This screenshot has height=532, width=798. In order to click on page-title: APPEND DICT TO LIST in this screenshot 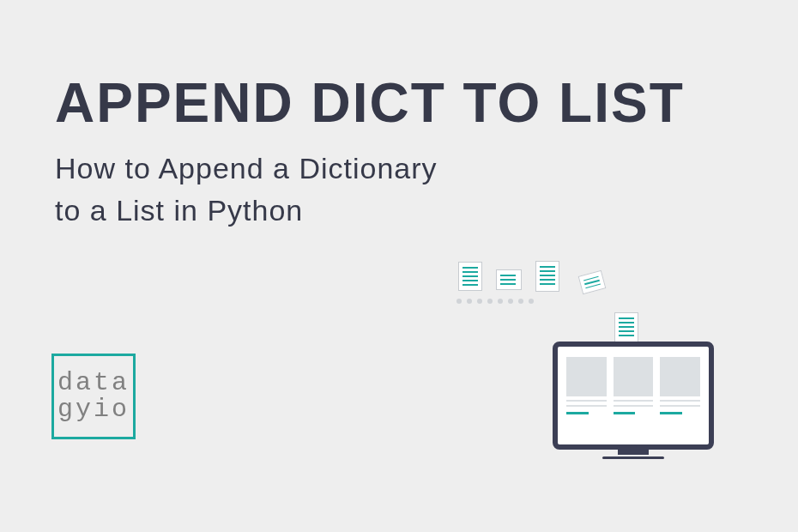, I will do `click(370, 103)`.